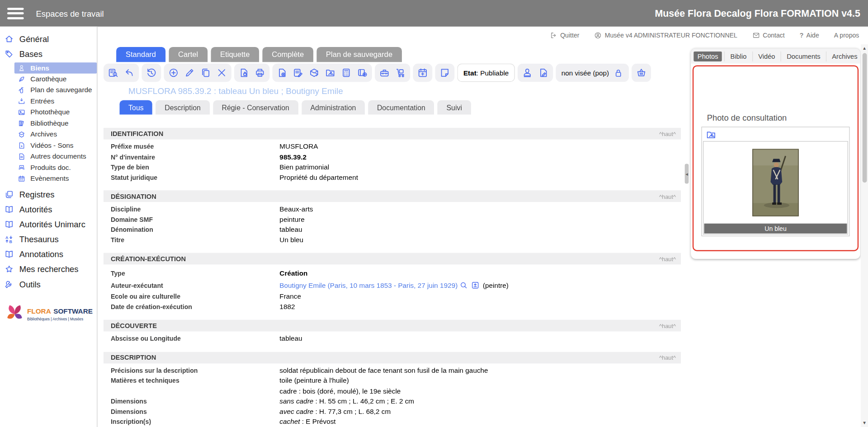  I want to click on record-tab-regie-conservation: Régie - Conservation, so click(256, 108).